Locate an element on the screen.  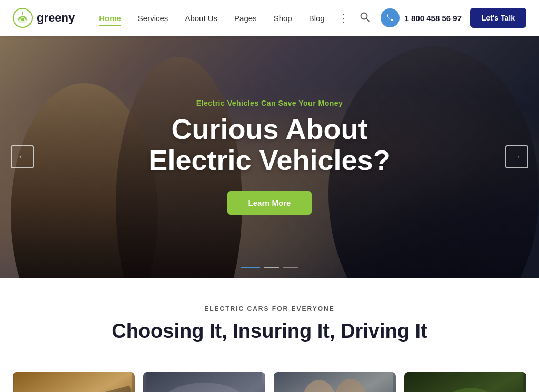
hero-subtitle: Electric Vehicles Can Save Your Money is located at coordinates (270, 103).